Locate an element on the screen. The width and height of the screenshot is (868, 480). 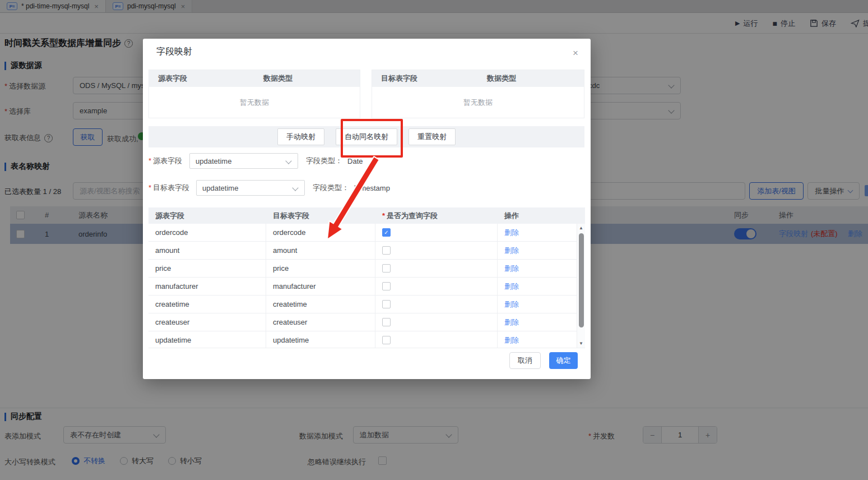
close-icon: × is located at coordinates (575, 53).